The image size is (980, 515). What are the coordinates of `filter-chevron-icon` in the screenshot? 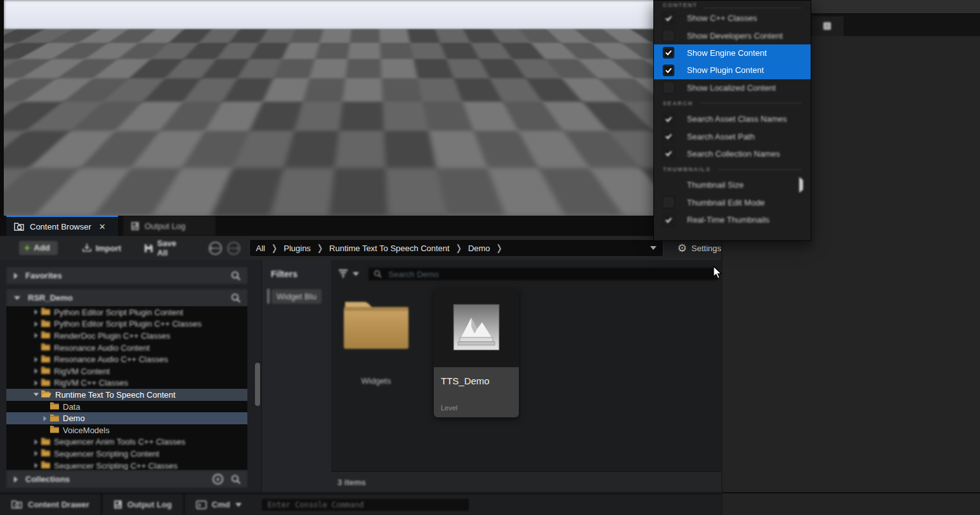 It's located at (356, 274).